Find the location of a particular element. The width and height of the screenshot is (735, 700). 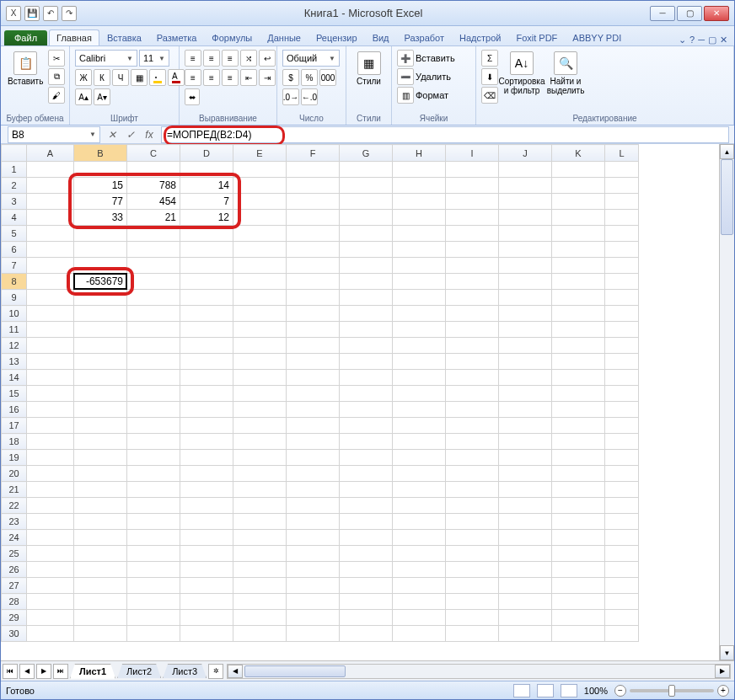

grow-font-button: A▴ is located at coordinates (83, 97).